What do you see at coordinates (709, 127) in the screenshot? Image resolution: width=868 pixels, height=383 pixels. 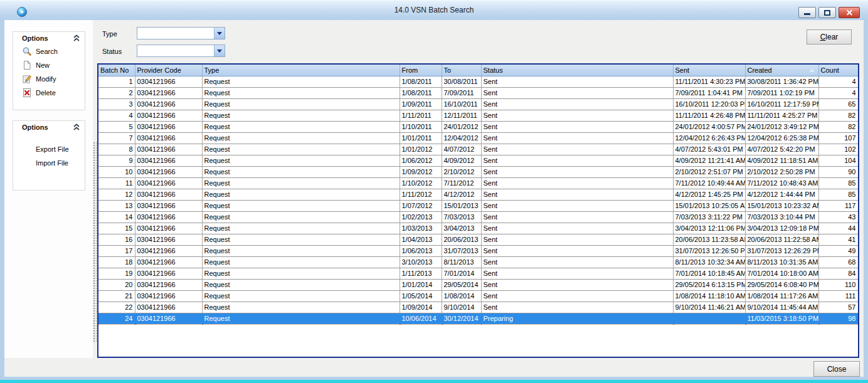 I see `cell-sent: 24/01/2012 4:00:57 PM` at bounding box center [709, 127].